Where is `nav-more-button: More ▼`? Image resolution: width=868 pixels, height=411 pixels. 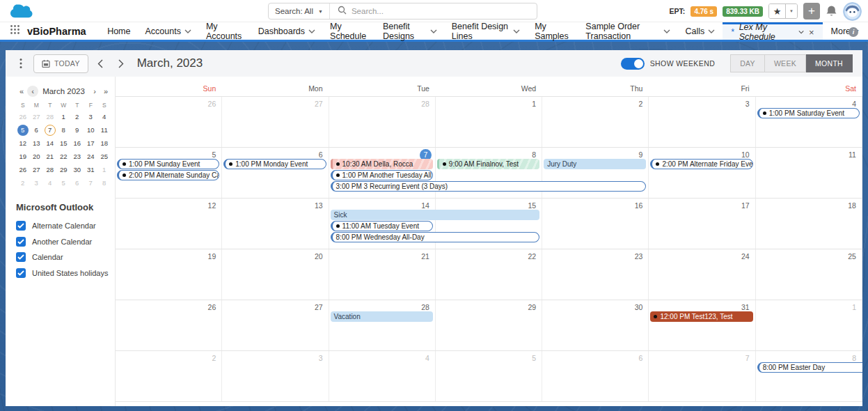 nav-more-button: More ▼ is located at coordinates (845, 31).